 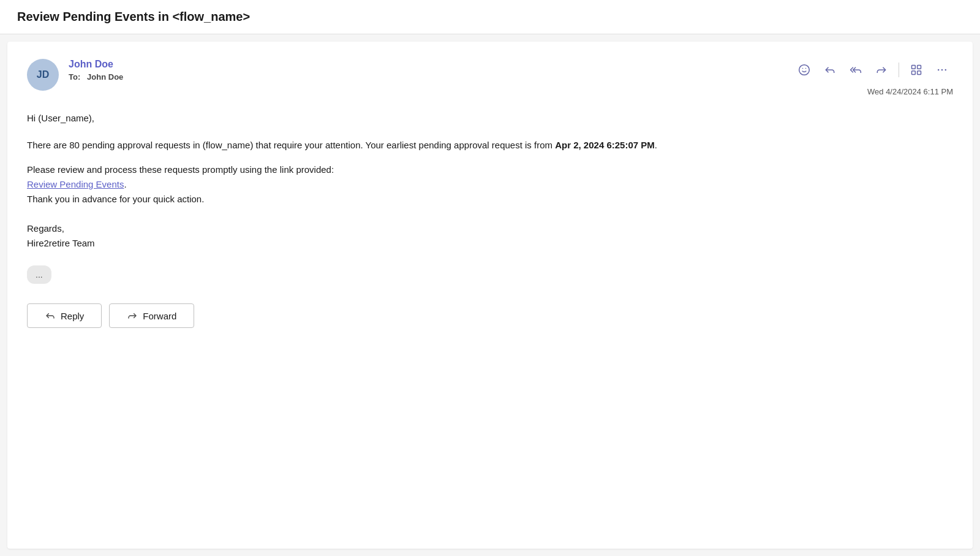 I want to click on link-paragraph-suffix: ., so click(x=125, y=184).